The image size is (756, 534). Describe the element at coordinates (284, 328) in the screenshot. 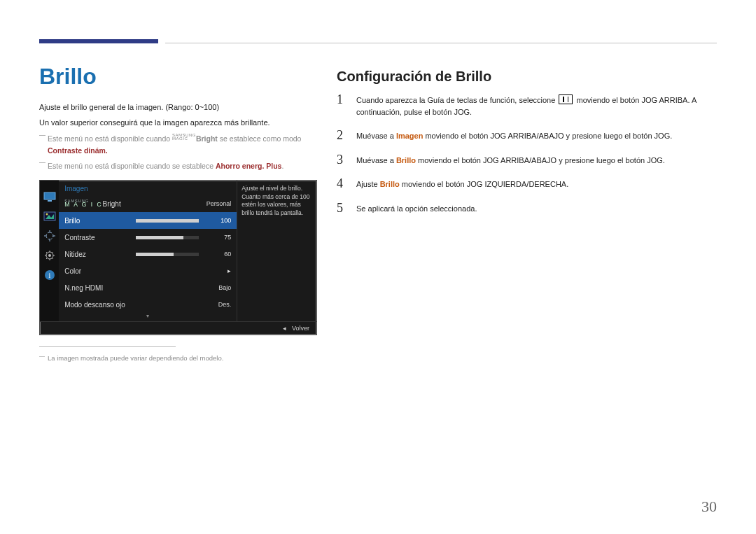

I see `back-caret-icon: ◂` at that location.